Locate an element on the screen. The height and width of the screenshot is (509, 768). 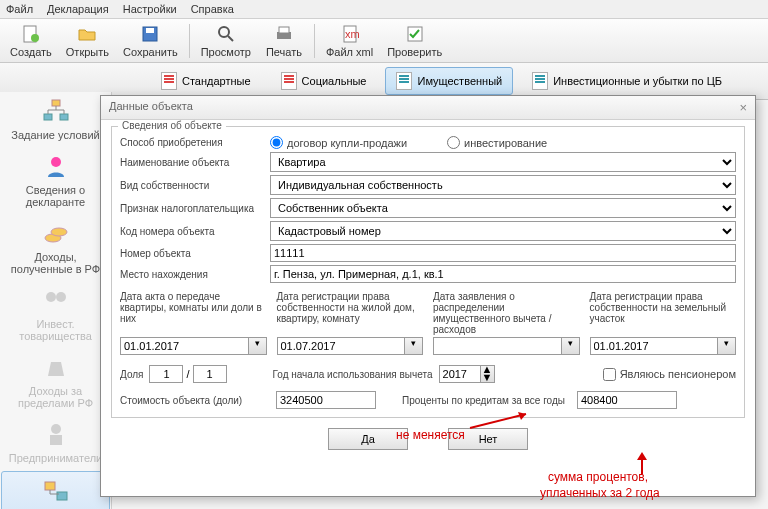
print-button: Печать is located at coordinates (284, 40).